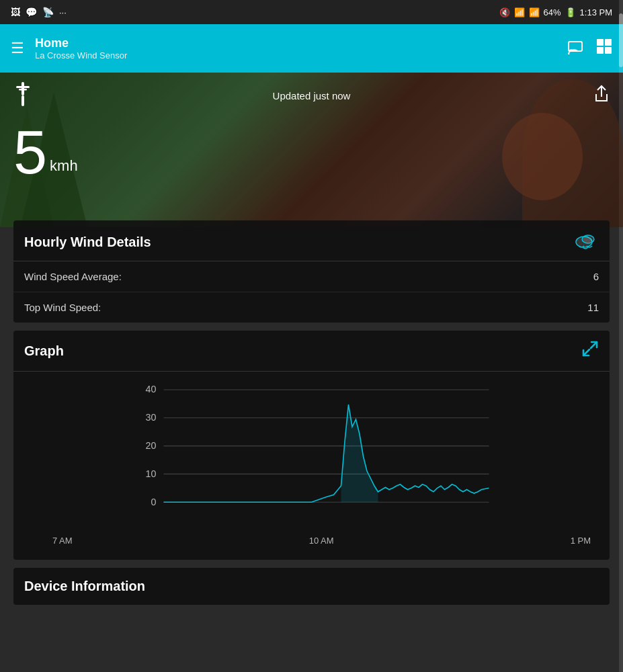  Describe the element at coordinates (312, 586) in the screenshot. I see `device-info-card: Device Information` at that location.